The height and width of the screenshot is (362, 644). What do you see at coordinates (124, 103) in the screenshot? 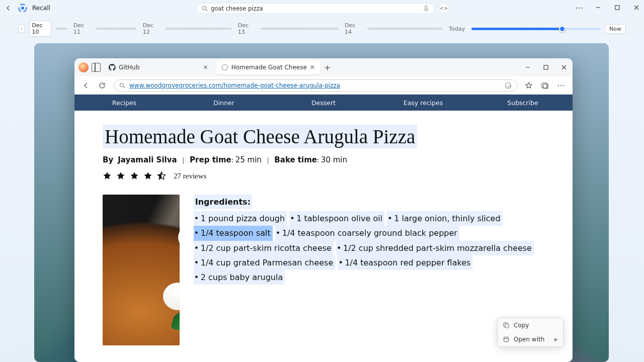
I see `site-nav-item: Recipes` at bounding box center [124, 103].